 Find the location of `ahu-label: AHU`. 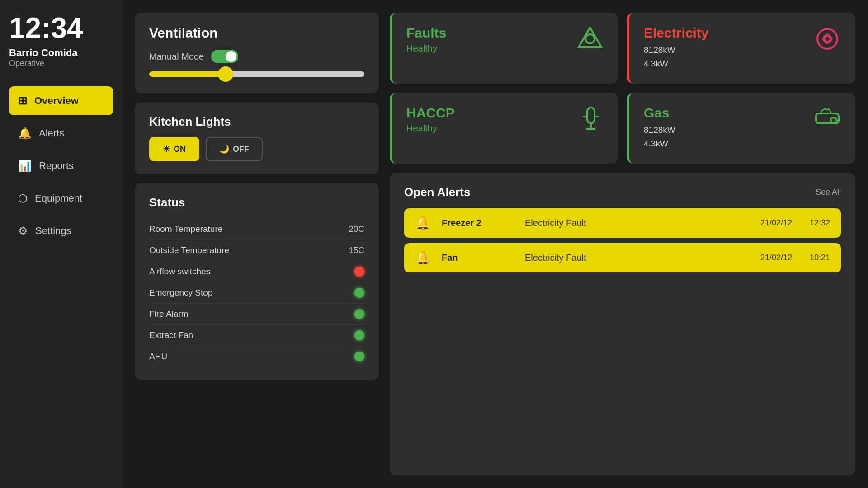

ahu-label: AHU is located at coordinates (158, 357).